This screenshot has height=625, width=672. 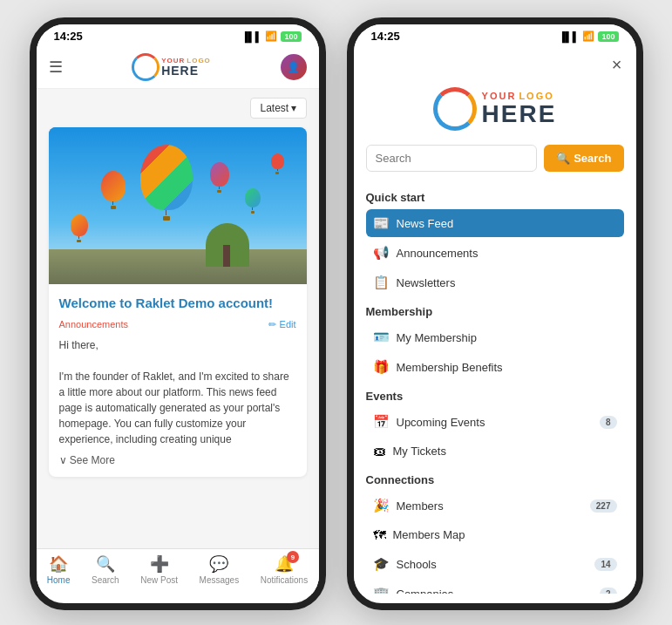 I want to click on menu-newsletters-left: 📋 Newsletters, so click(x=415, y=282).